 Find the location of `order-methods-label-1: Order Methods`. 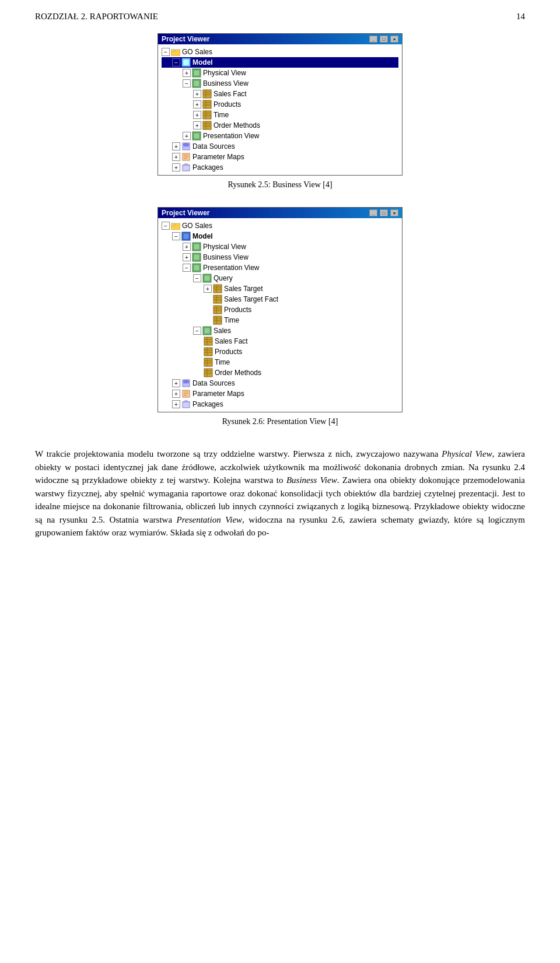

order-methods-label-1: Order Methods is located at coordinates (237, 125).